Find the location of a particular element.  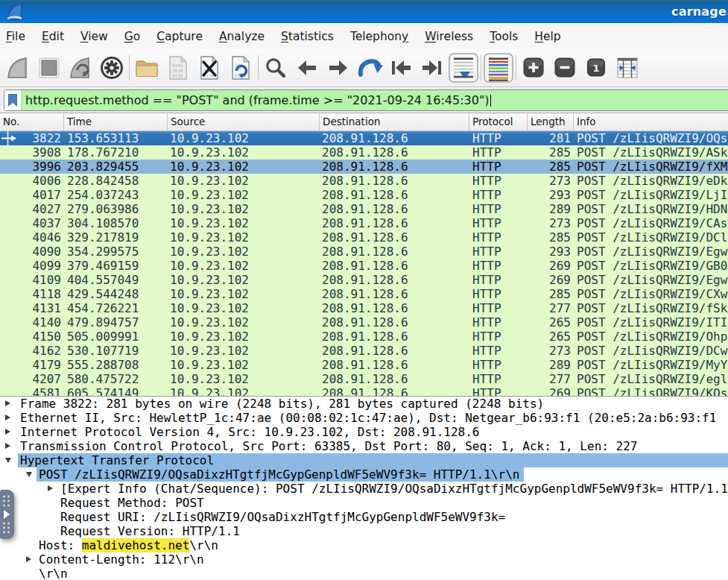

packet-row-4099: 4099379.46915910.9.23.102208.91.128.6HTT… is located at coordinates (364, 265).